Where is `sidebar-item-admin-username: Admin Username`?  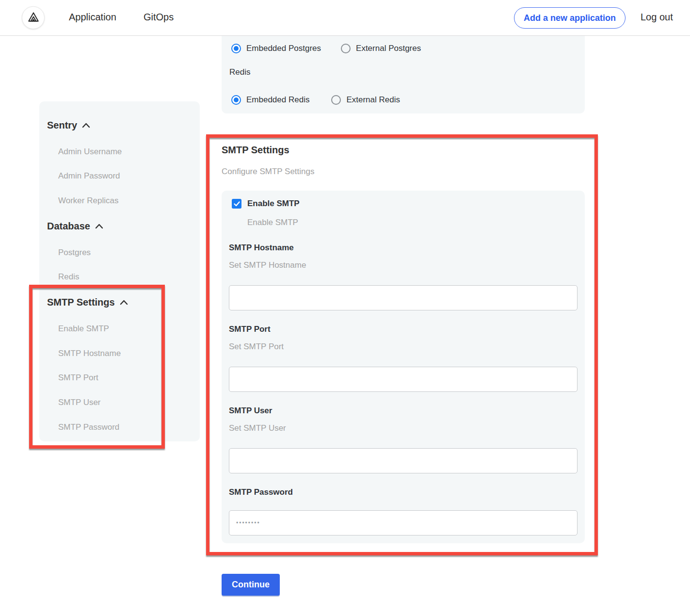
sidebar-item-admin-username: Admin Username is located at coordinates (90, 152).